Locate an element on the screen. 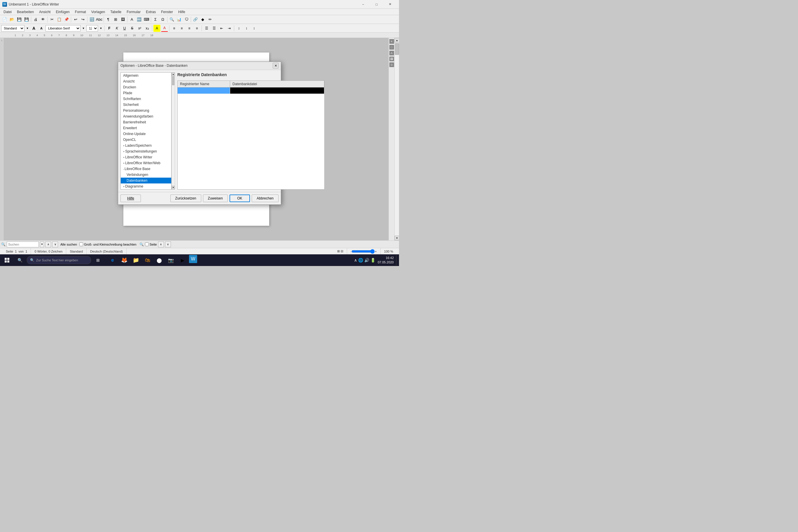  db-row-0: ████████████████ ███████████████████████… is located at coordinates (251, 91).